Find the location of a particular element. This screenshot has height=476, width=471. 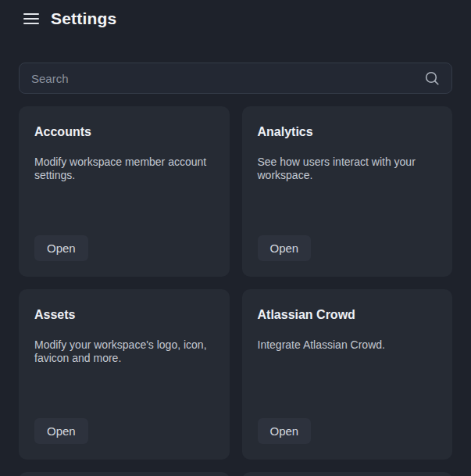

card-title: Accounts is located at coordinates (124, 132).